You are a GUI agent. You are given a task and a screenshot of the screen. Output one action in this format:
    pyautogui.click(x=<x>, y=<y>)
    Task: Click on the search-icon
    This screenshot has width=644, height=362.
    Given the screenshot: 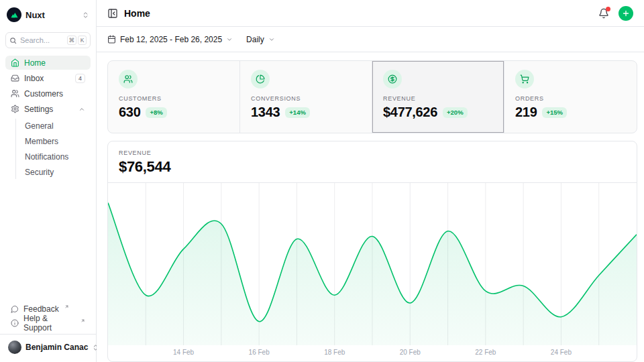 What is the action you would take?
    pyautogui.click(x=13, y=40)
    